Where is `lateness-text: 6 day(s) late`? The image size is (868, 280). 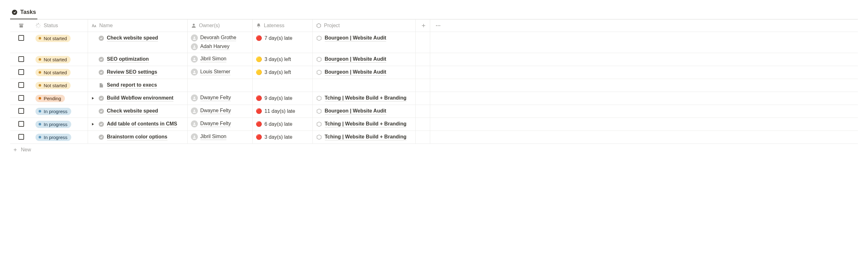
lateness-text: 6 day(s) late is located at coordinates (278, 124).